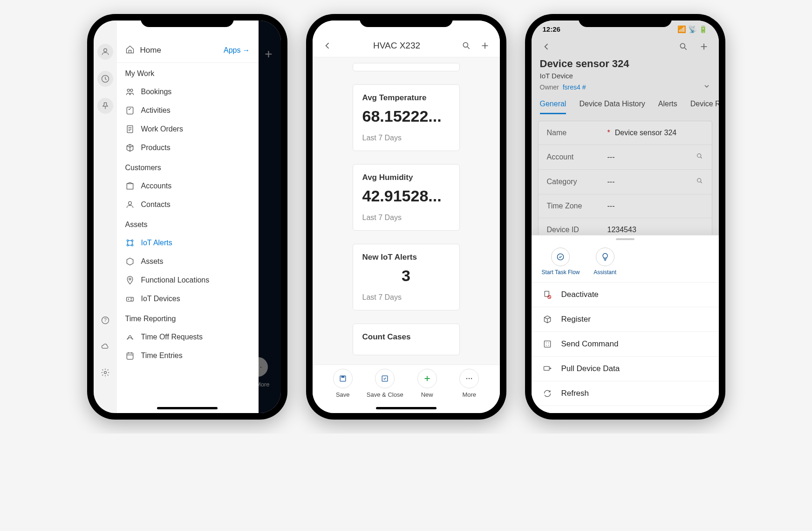 This screenshot has height=531, width=812. I want to click on field-label: Category, so click(577, 182).